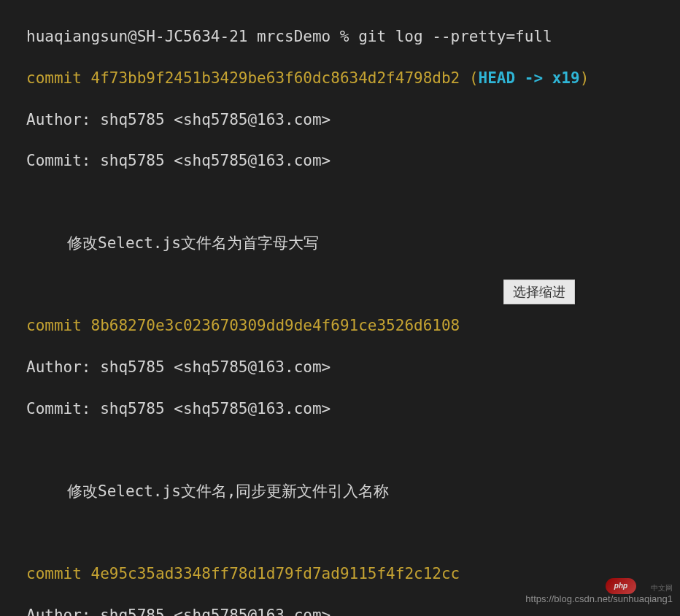 The width and height of the screenshot is (680, 616). Describe the element at coordinates (621, 586) in the screenshot. I see `watermark-logo: php` at that location.